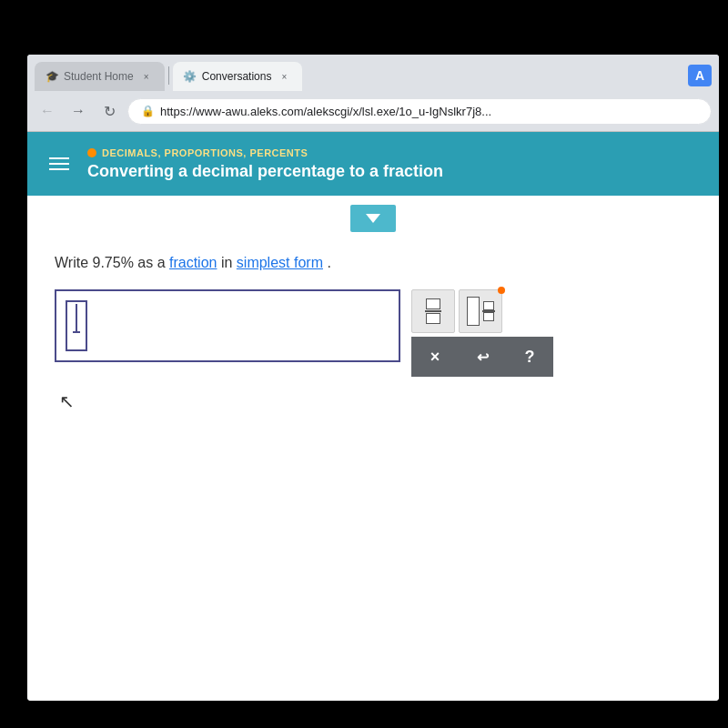 This screenshot has height=728, width=728. What do you see at coordinates (480, 311) in the screenshot?
I see `mixed-fraction-icon` at bounding box center [480, 311].